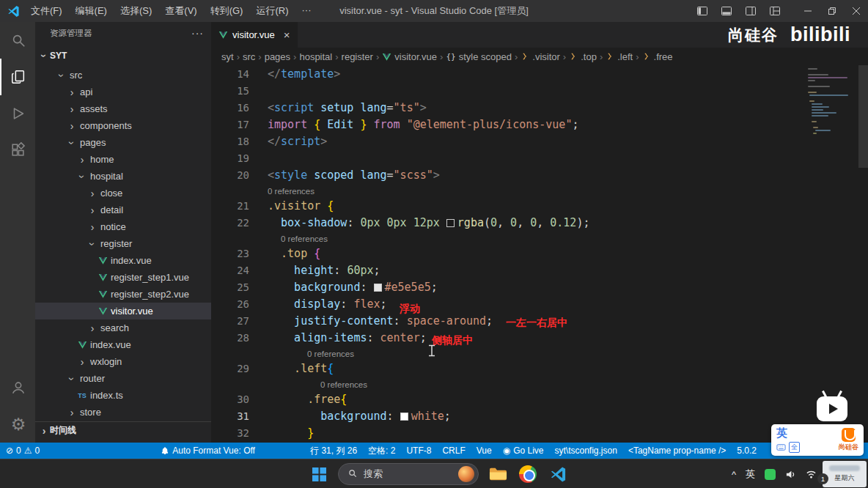  What do you see at coordinates (47, 11) in the screenshot?
I see `menu-item-0: 文件(F)` at bounding box center [47, 11].